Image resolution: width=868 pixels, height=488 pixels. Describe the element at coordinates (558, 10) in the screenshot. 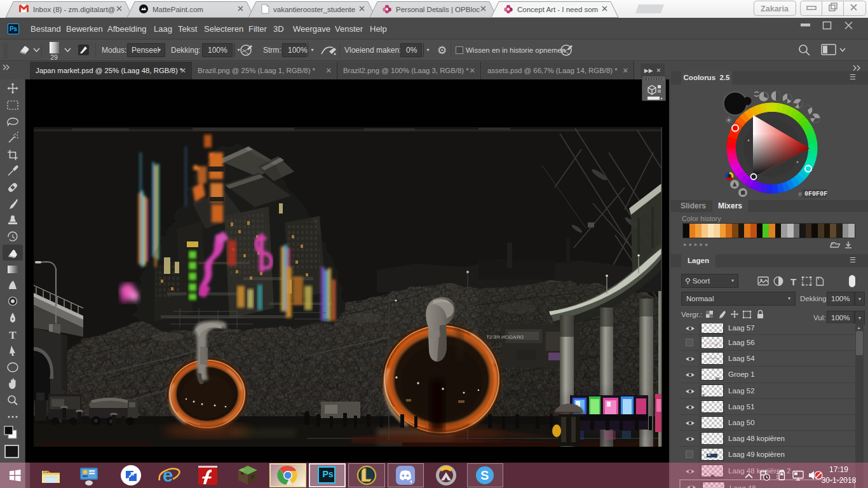

I see `svg-text: Concept Art - I need som` at that location.